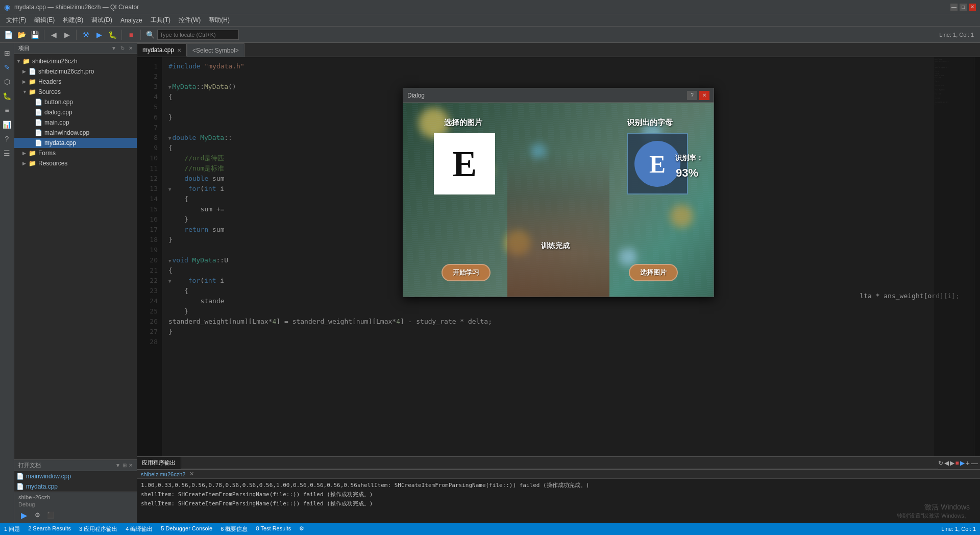 The image size is (980, 535). Describe the element at coordinates (558, 485) in the screenshot. I see `output-line-1: 1.00,0.33,0.56,0.56,0.78,0.56,0.56,0.56,…` at that location.